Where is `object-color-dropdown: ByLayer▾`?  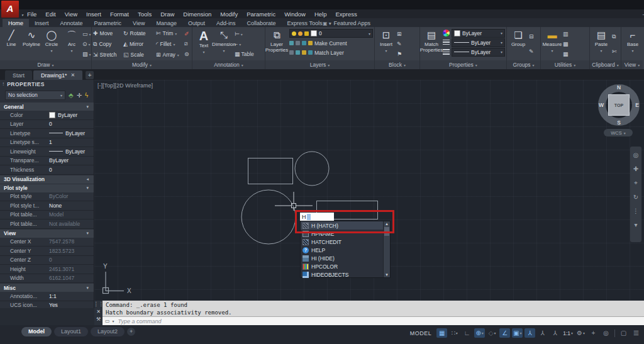
object-color-dropdown: ByLayer▾ is located at coordinates (478, 33).